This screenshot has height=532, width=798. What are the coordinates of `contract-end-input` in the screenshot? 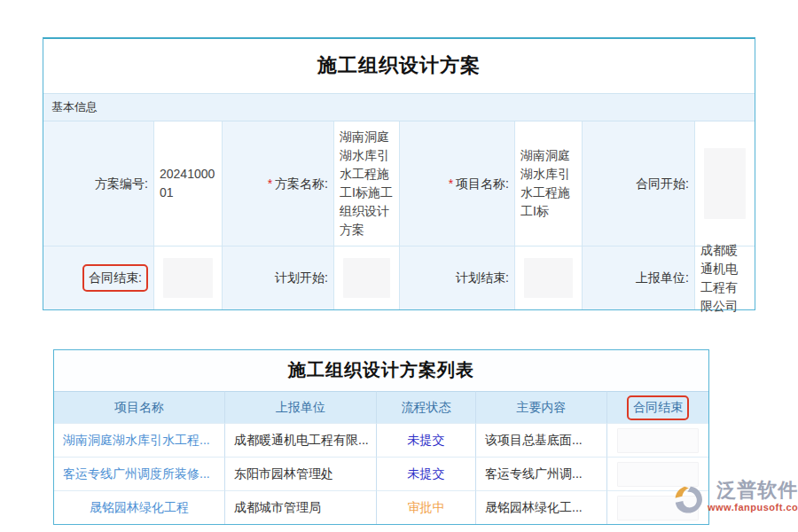 It's located at (188, 278).